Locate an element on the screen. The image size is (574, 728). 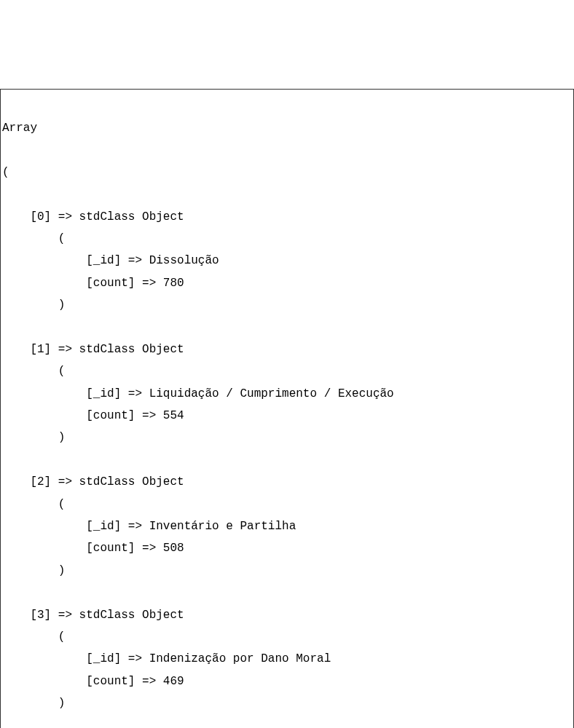
object-count-line: [count] => 554 is located at coordinates (287, 416).